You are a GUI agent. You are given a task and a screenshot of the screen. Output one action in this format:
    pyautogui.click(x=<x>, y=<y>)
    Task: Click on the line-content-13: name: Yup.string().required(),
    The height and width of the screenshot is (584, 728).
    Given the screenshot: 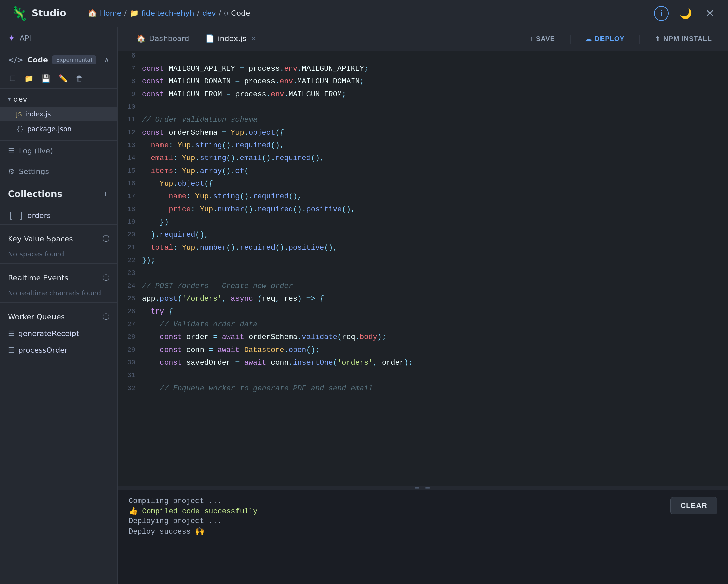 What is the action you would take?
    pyautogui.click(x=435, y=145)
    